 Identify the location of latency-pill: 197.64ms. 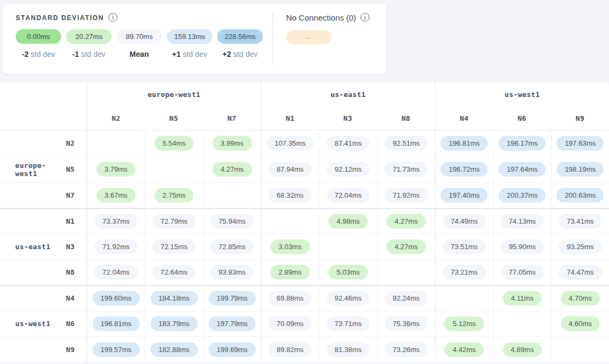
(522, 169).